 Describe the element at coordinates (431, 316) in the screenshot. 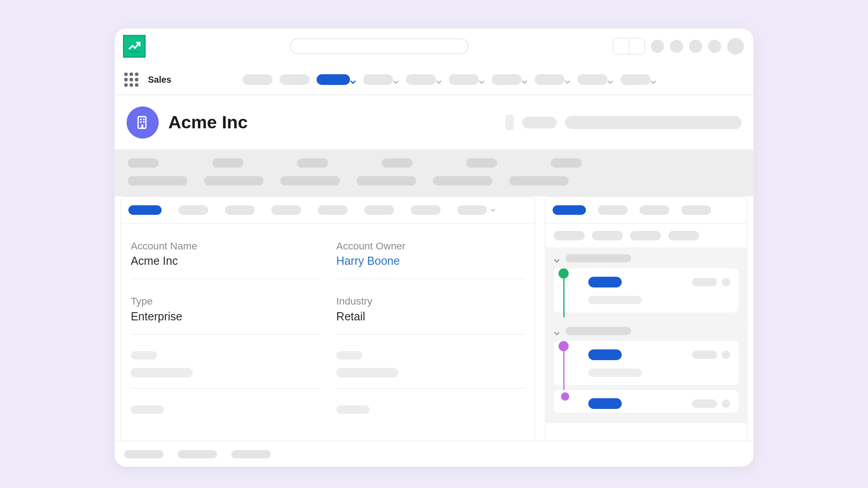

I see `field-value: Retail` at that location.